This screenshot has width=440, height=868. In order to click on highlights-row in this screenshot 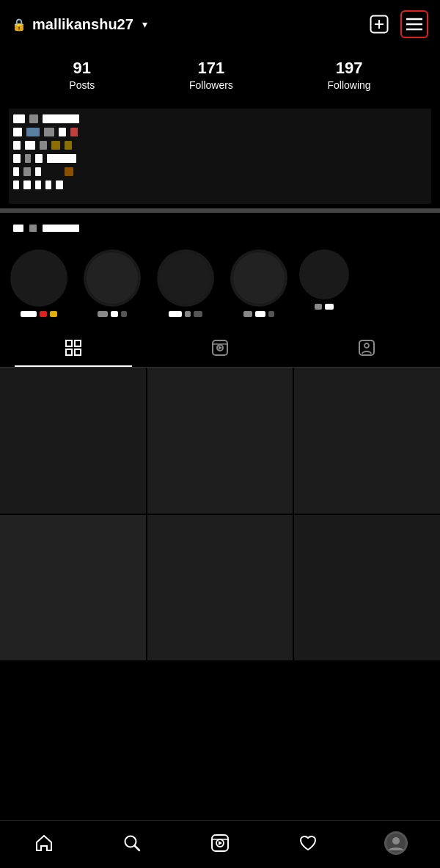, I will do `click(220, 284)`.